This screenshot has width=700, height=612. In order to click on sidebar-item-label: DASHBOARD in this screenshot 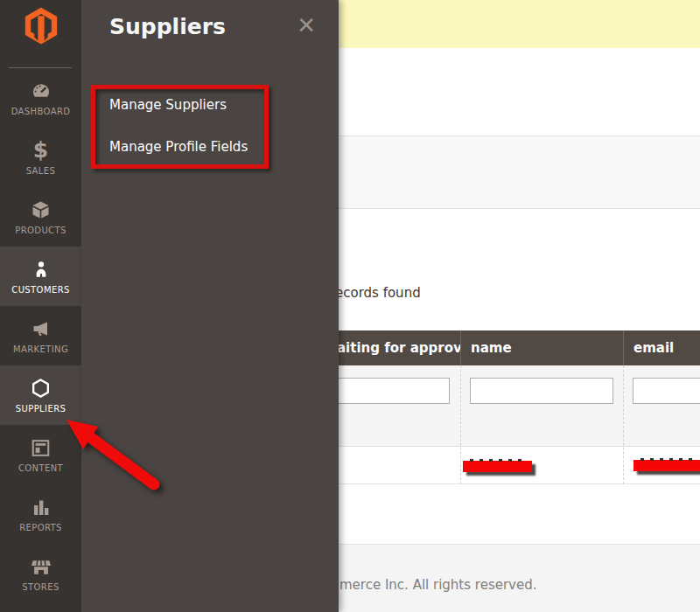, I will do `click(41, 112)`.